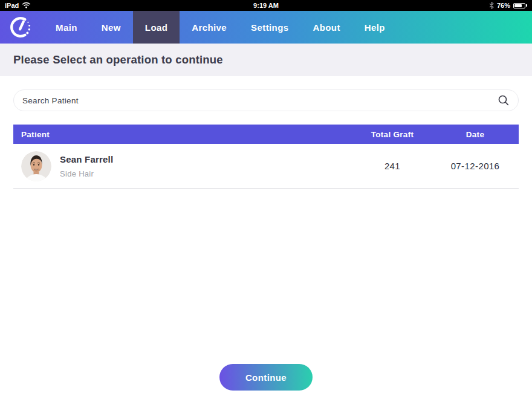 The image size is (532, 399). I want to click on nav-item-load-label: Load, so click(156, 28).